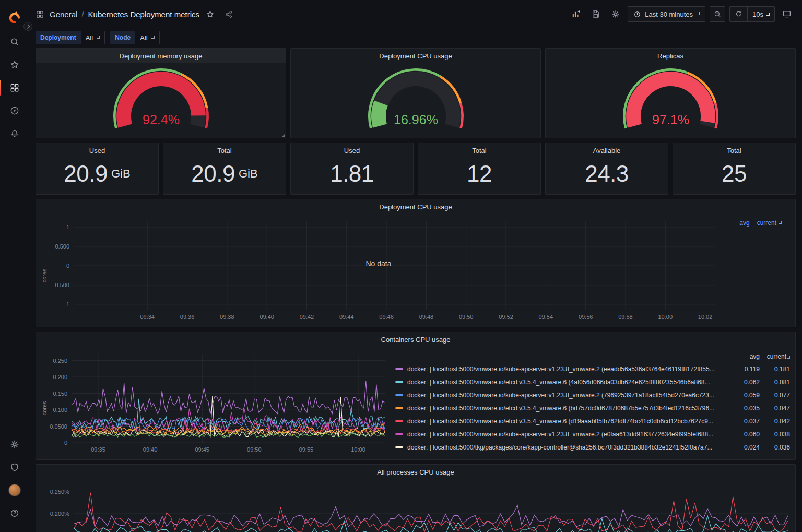 The height and width of the screenshot is (532, 802). I want to click on gauge-wrap: 97.1%, so click(670, 100).